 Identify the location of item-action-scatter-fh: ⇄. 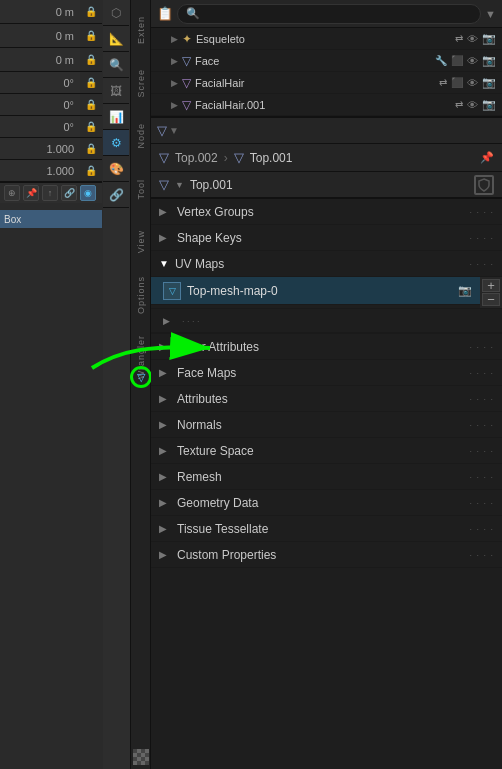
(443, 82).